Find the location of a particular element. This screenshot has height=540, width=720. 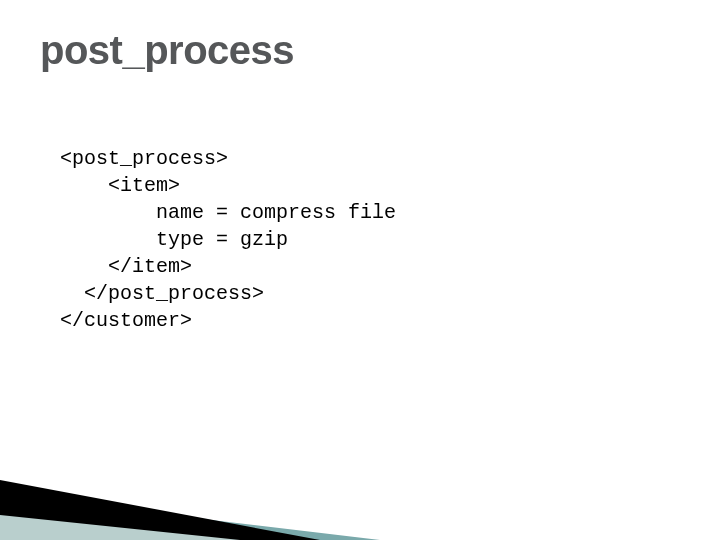

code-line: <item> is located at coordinates (120, 186).